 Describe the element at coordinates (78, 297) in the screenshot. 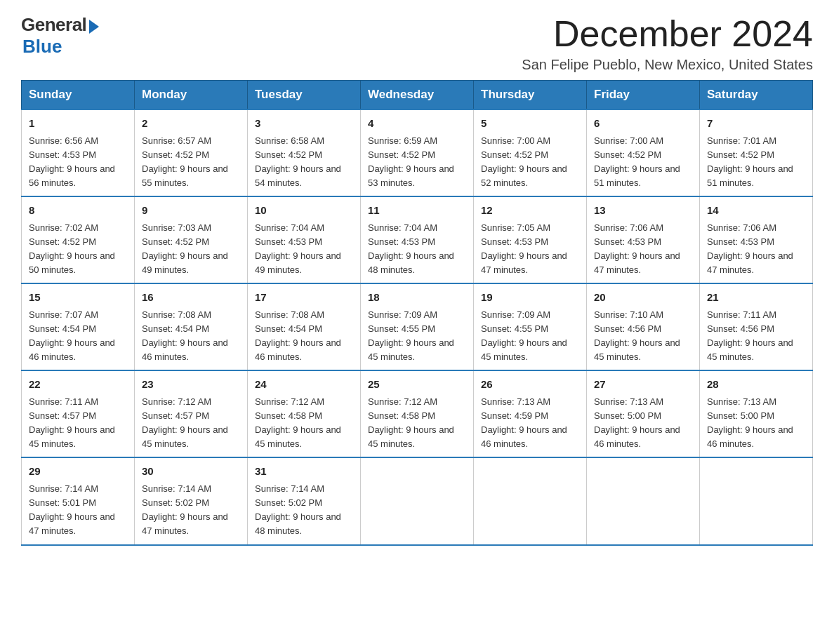

I see `day-number: 15` at that location.